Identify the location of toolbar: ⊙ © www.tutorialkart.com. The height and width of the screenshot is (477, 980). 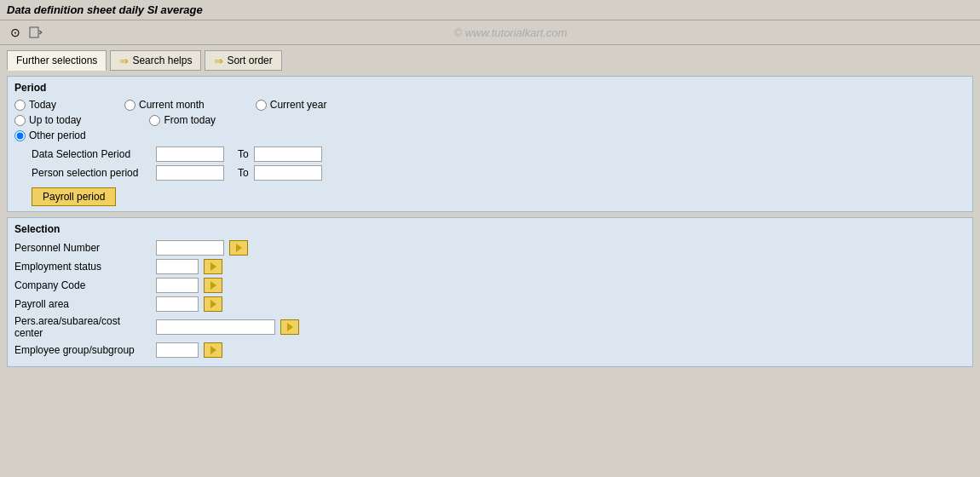
(490, 32).